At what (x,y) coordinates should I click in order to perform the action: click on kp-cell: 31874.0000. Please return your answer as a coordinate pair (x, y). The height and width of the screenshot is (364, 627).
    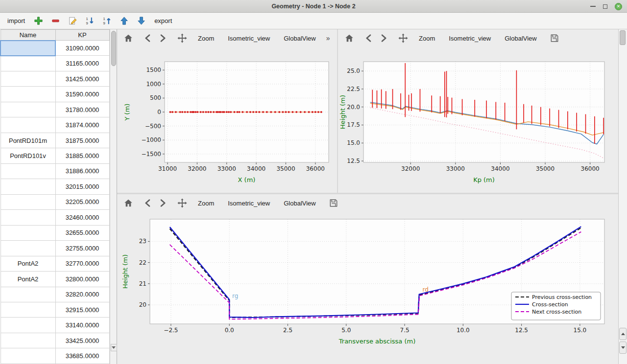
    Looking at the image, I should click on (82, 125).